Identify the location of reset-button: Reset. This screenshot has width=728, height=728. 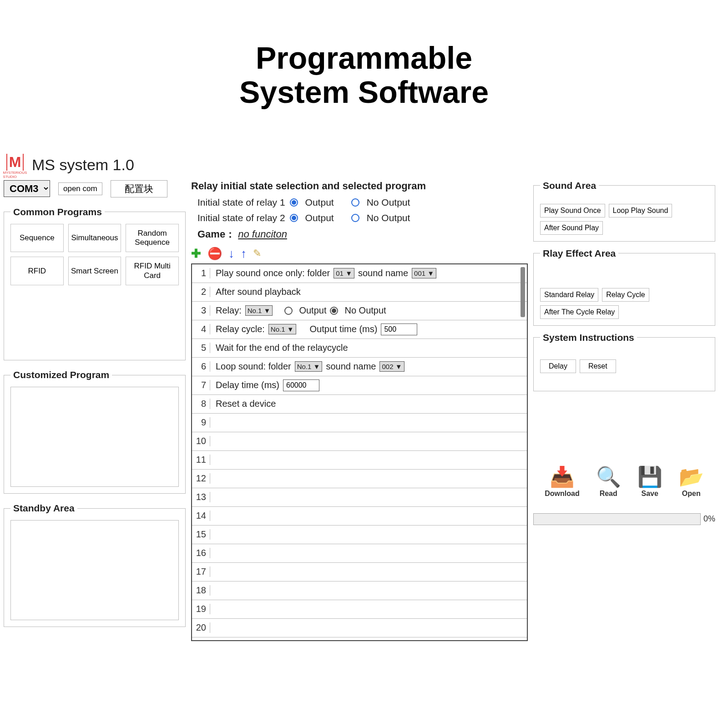
(598, 366).